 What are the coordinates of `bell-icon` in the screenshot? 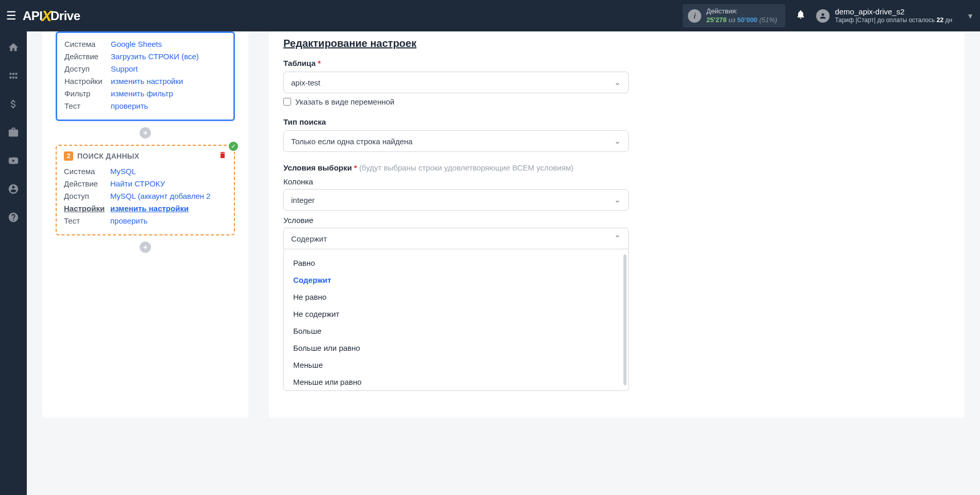 It's located at (801, 15).